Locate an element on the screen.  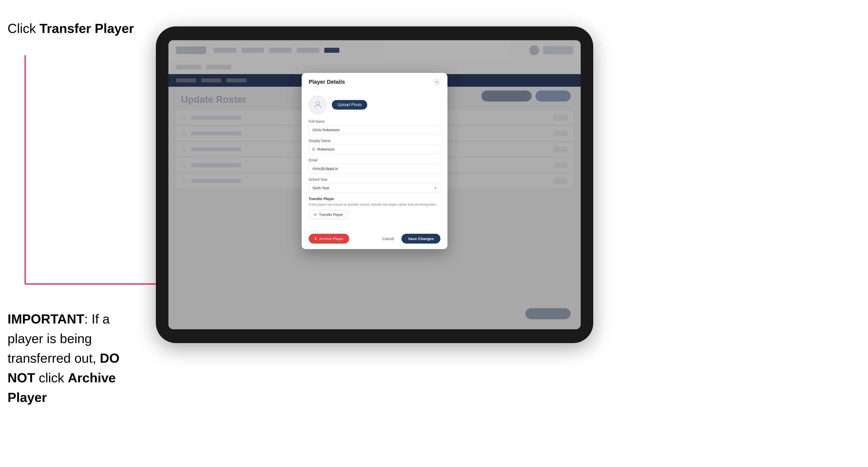
archive-icon: ⬇ is located at coordinates (316, 239).